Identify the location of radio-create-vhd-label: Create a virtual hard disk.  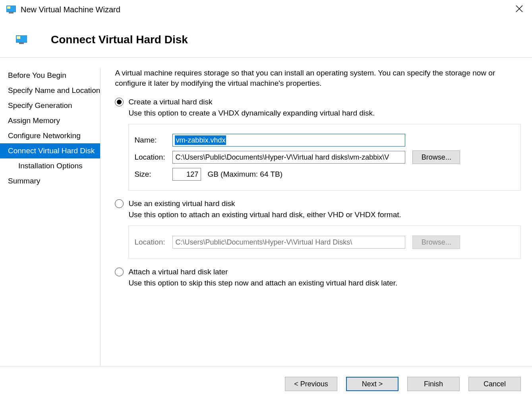
(170, 102).